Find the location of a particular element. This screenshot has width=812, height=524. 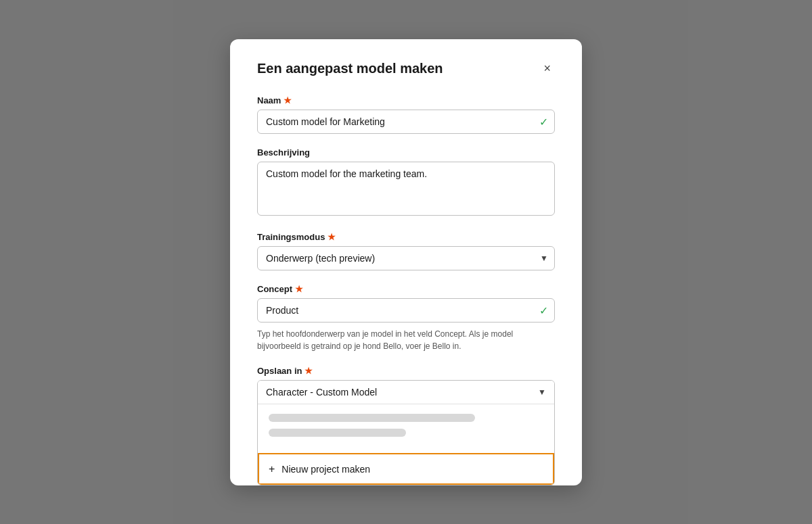

opslaan-required: ★ is located at coordinates (309, 371).